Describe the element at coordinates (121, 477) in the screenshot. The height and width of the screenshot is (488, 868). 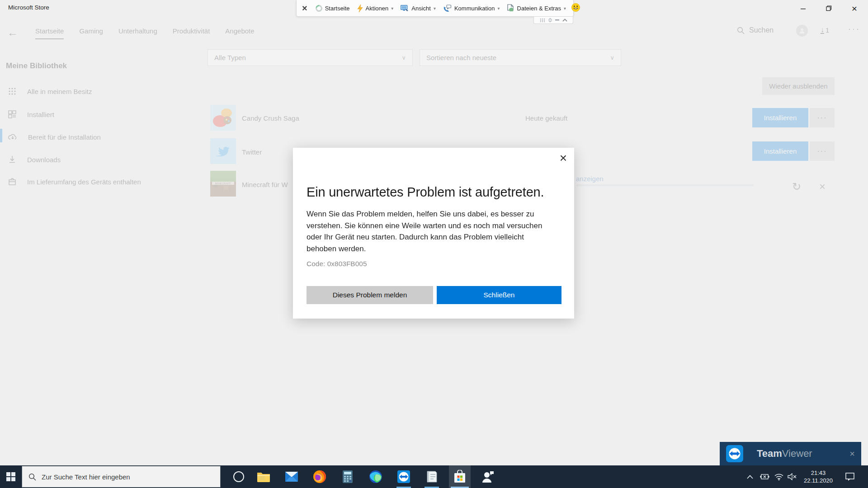
I see `taskbar-search-box: Zur Suche Text hier eingeben` at that location.